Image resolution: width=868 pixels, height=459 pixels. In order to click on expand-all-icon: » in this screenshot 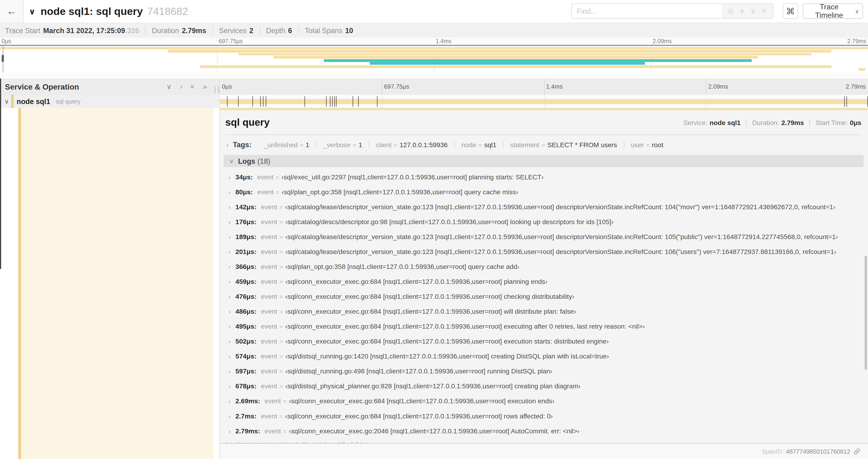, I will do `click(205, 86)`.